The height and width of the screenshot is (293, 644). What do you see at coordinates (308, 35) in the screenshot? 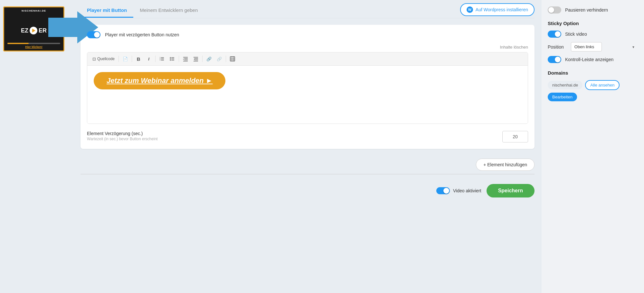
I see `toggle-row: Player mit verzögerten Button nutzen` at bounding box center [308, 35].